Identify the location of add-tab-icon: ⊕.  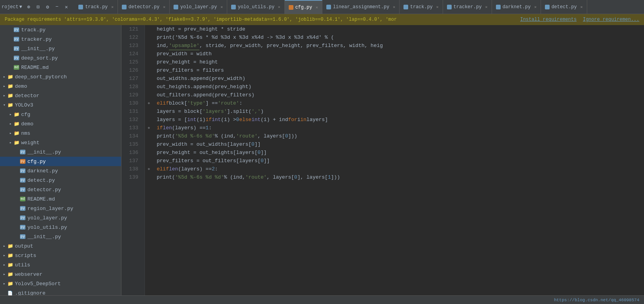
(29, 7).